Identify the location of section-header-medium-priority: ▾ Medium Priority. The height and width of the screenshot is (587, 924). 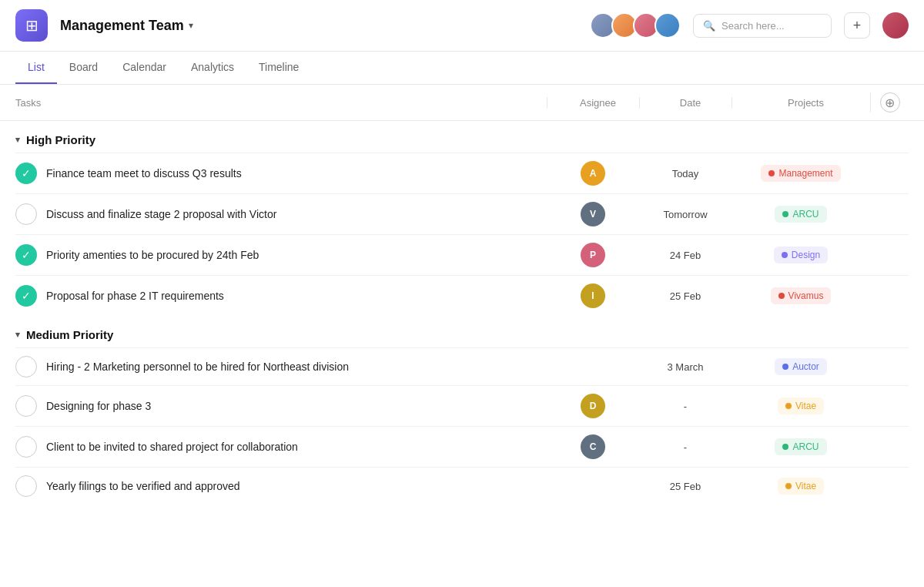
(462, 331).